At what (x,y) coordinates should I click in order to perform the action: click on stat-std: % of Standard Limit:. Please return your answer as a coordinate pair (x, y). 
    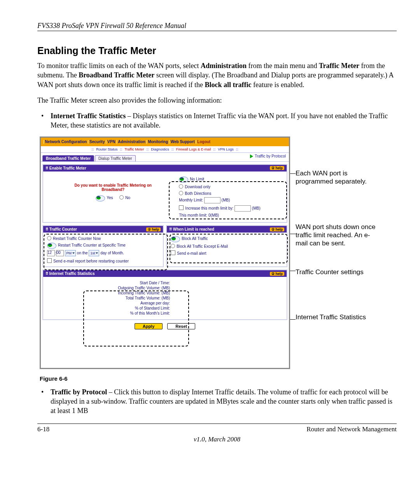
    Looking at the image, I should click on (165, 308).